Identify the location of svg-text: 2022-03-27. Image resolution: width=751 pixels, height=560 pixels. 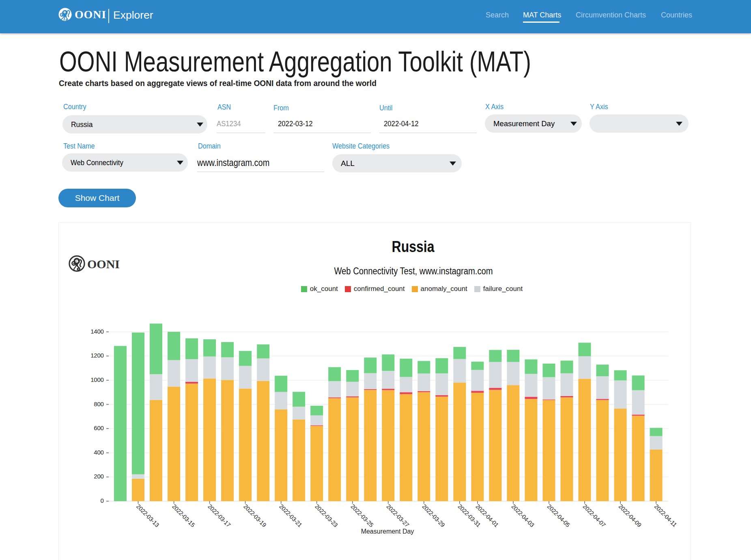
(398, 516).